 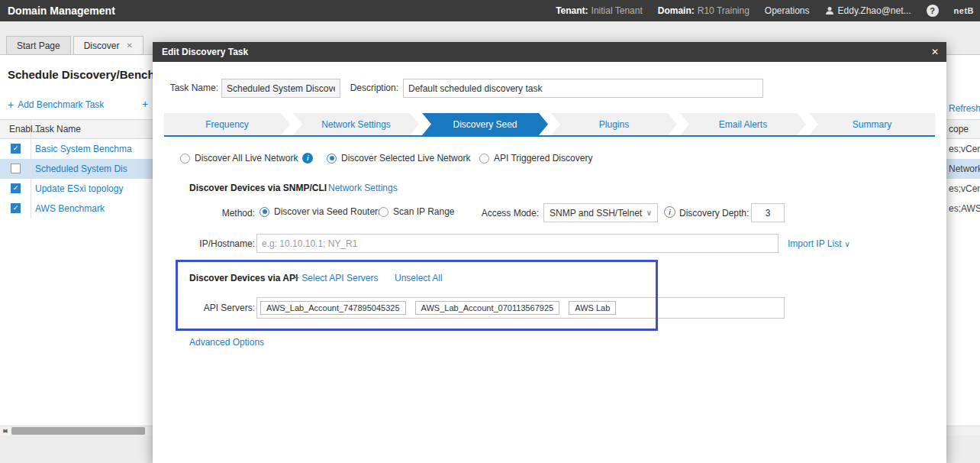 What do you see at coordinates (933, 11) in the screenshot?
I see `help-glyph: ?` at bounding box center [933, 11].